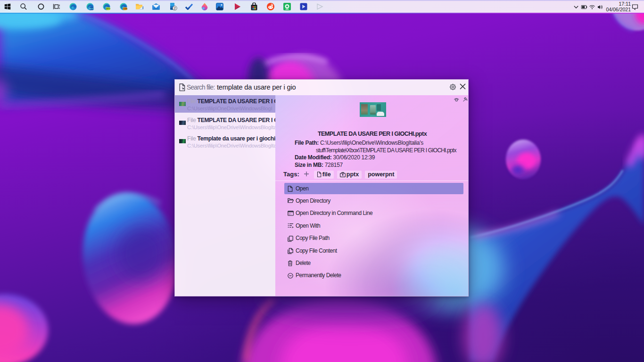  I want to click on svg-text: BETA, so click(91, 8).